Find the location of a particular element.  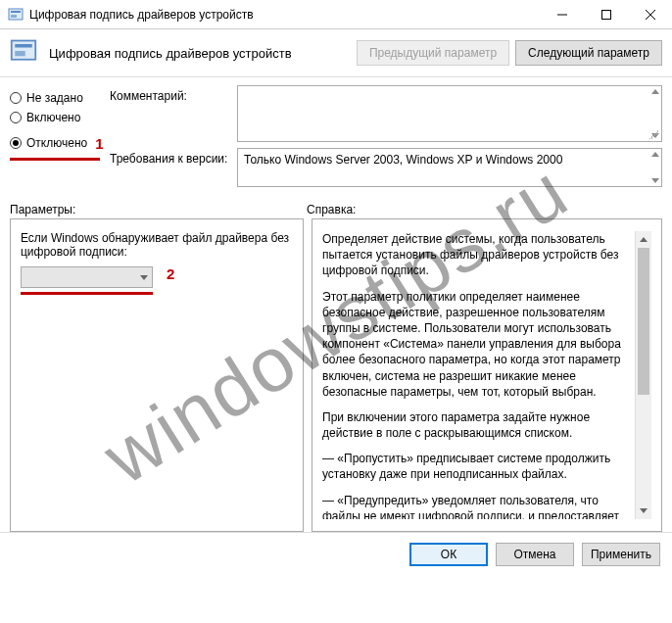

app-icon is located at coordinates (16, 15).